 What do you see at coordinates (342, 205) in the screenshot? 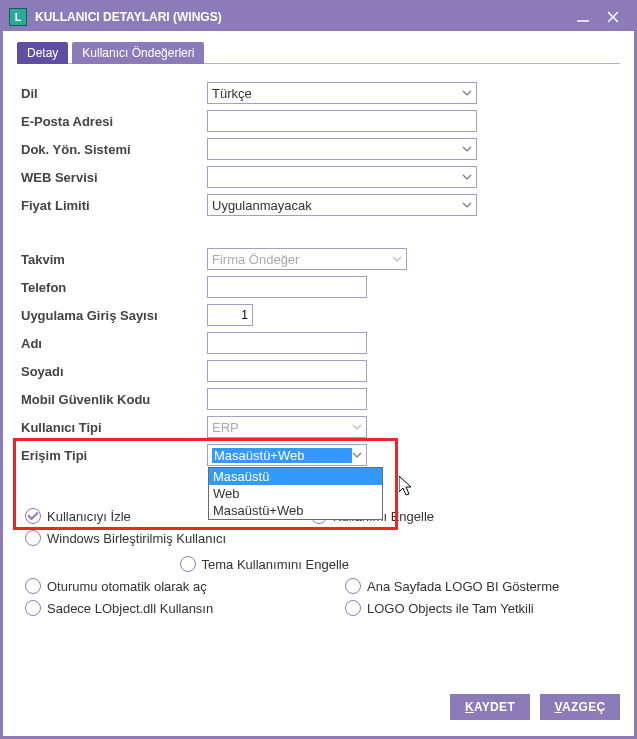
I see `fiyat-select: Uygulanmayacak` at bounding box center [342, 205].